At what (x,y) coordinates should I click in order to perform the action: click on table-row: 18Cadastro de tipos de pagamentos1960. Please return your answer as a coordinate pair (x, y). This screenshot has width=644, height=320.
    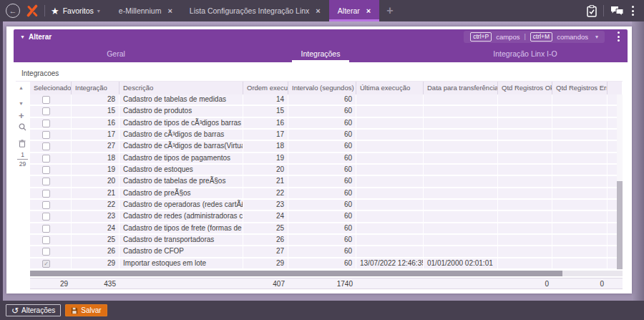
    Looking at the image, I should click on (326, 159).